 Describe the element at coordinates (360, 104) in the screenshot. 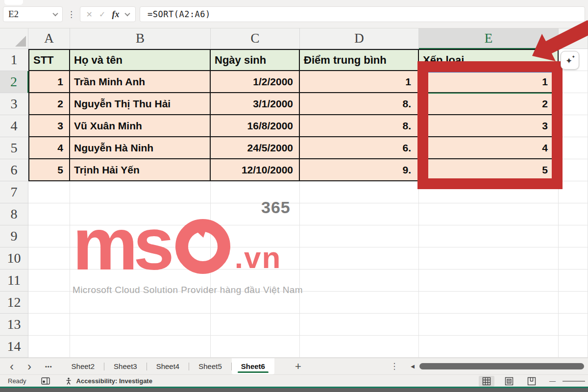

I see `cell-d3: 8.` at that location.